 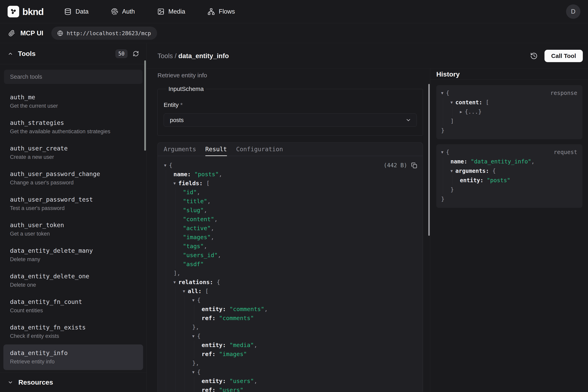 I want to click on tool-list-item-data_entity_fn_exists: data_entity_fn_existsCheck if entity exi…, so click(x=73, y=332).